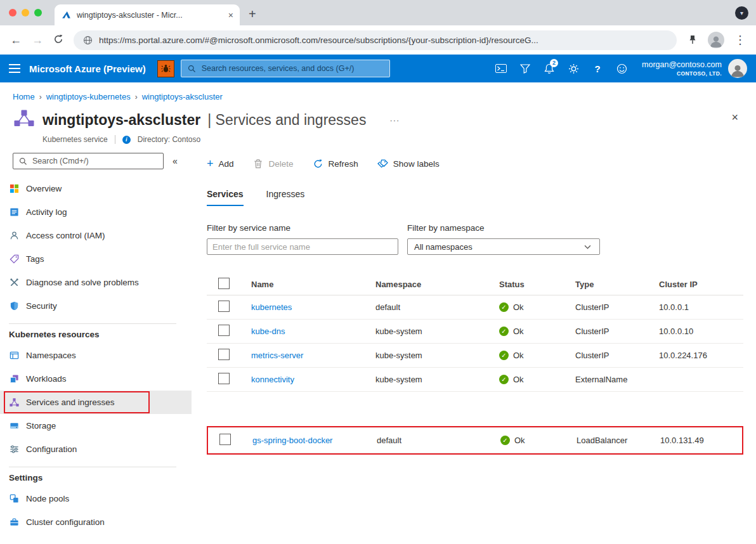 This screenshot has height=544, width=756. I want to click on tab-services: Services, so click(225, 198).